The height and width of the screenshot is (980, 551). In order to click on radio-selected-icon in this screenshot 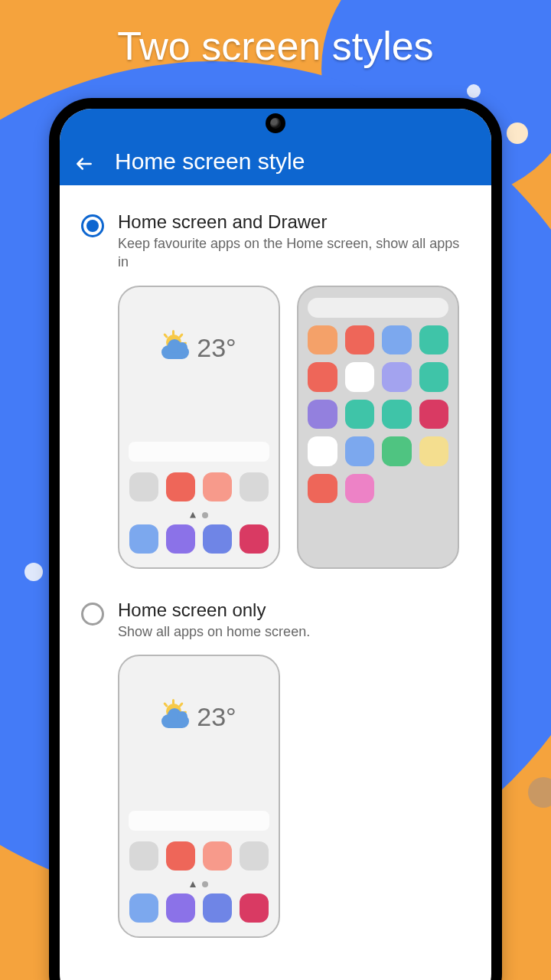, I will do `click(93, 226)`.